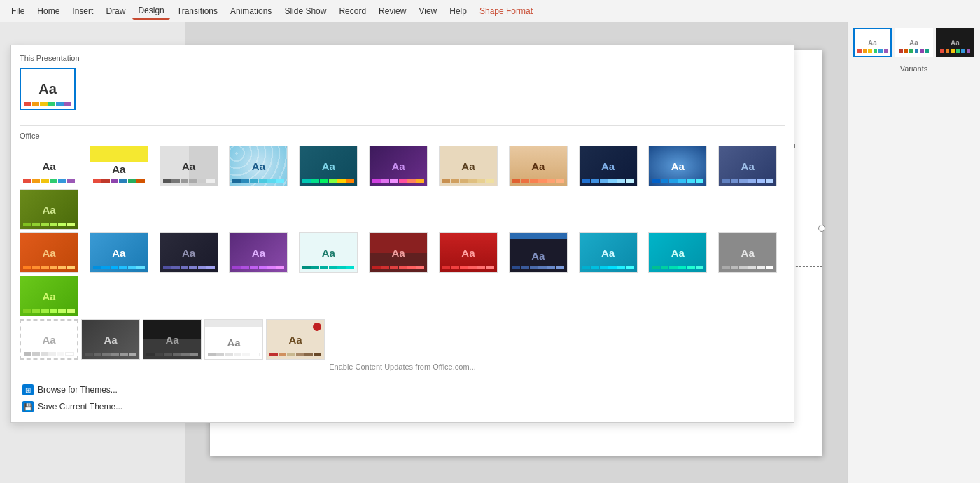  I want to click on save-theme-link: 💾 Save Current Theme..., so click(402, 407).